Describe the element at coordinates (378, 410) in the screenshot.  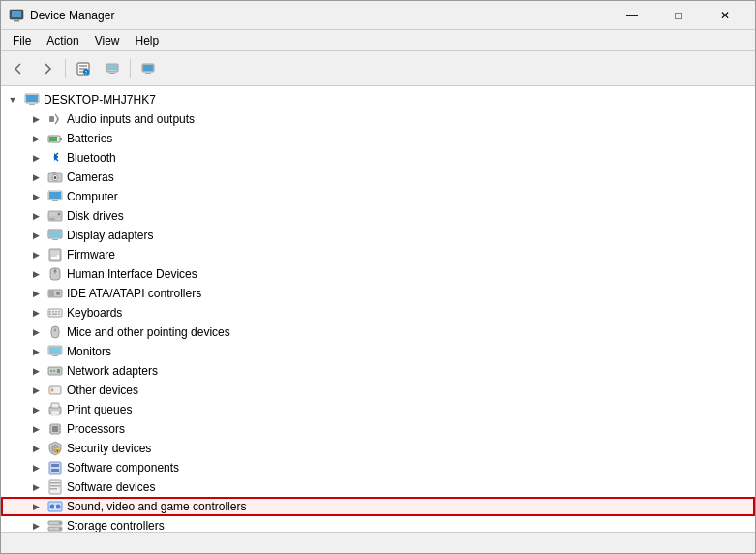
I see `list-item: ▶ Print queues` at that location.